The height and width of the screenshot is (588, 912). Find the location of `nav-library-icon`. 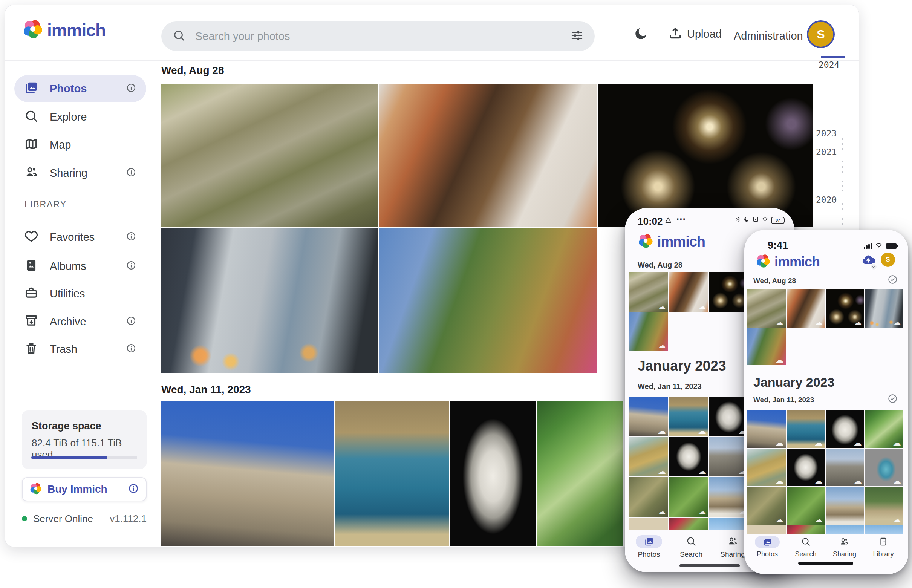

nav-library-icon is located at coordinates (883, 542).